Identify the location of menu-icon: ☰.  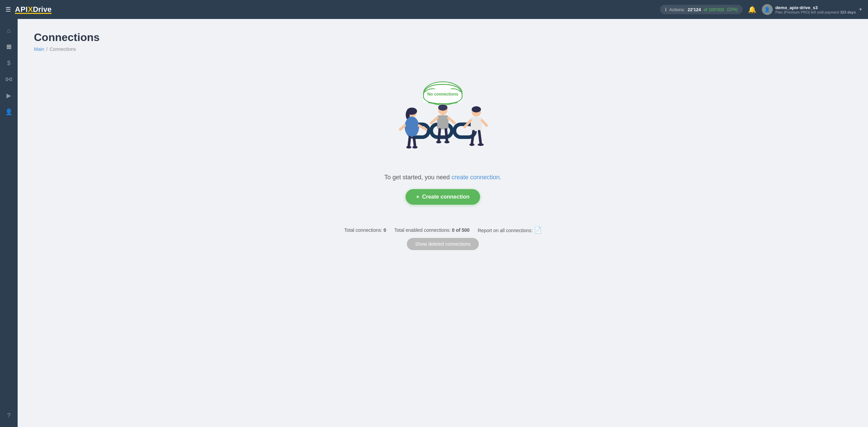
(8, 9).